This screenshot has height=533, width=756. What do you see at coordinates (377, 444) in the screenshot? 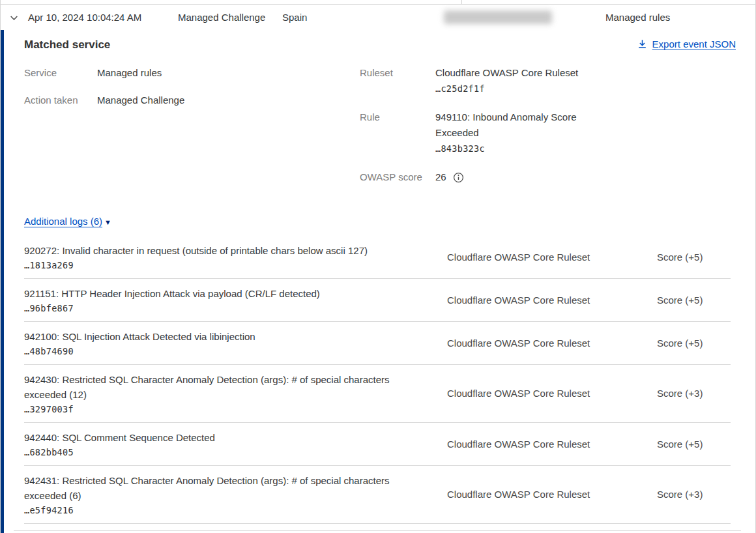
I see `log-row: 942440: SQL Comment Sequence Detected …6…` at bounding box center [377, 444].